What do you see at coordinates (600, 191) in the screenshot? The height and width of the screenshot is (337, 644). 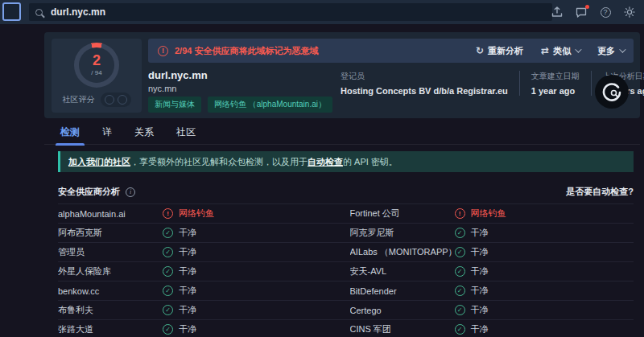 I see `automate-check-question-link: 是否要自动检查?` at bounding box center [600, 191].